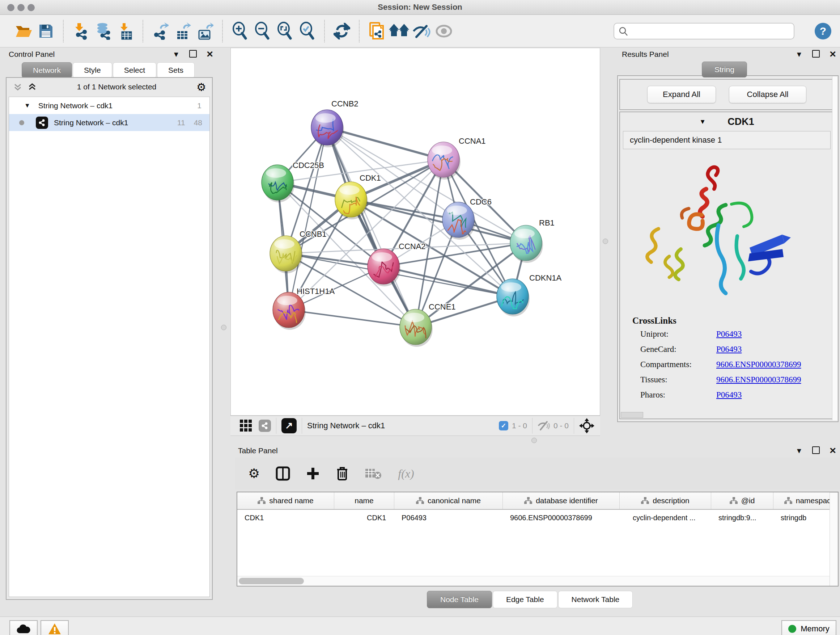 The height and width of the screenshot is (635, 840). What do you see at coordinates (768, 95) in the screenshot?
I see `collapse-all-button: Collapse All` at bounding box center [768, 95].